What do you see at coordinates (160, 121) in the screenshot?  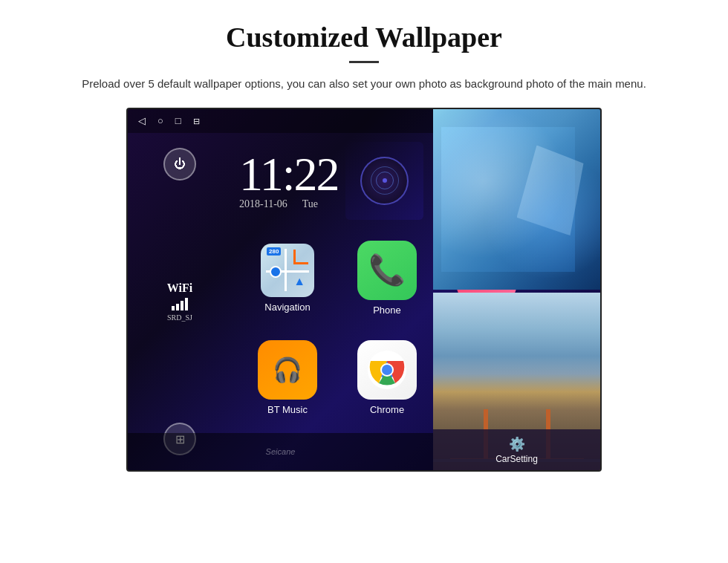 I see `home-icon: ○` at bounding box center [160, 121].